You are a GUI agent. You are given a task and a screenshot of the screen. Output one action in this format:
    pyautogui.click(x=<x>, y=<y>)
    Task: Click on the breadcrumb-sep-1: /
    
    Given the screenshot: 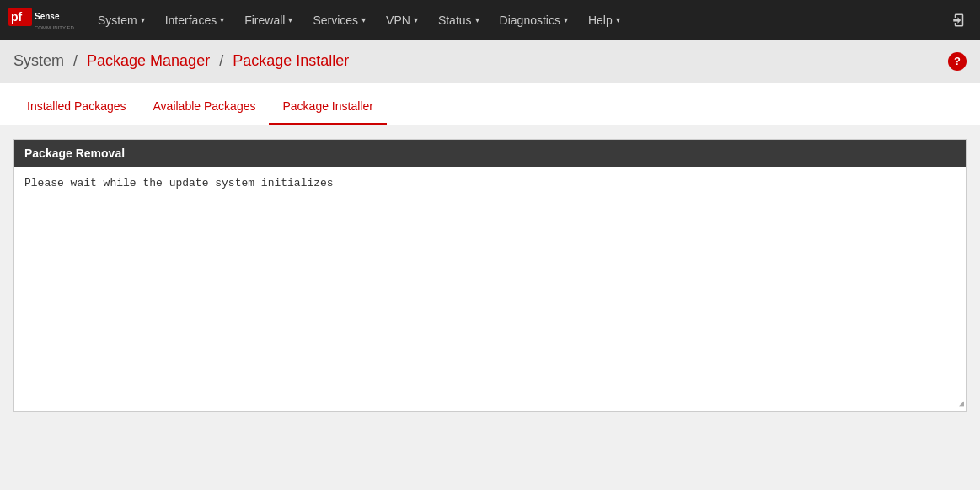 What is the action you would take?
    pyautogui.click(x=78, y=61)
    